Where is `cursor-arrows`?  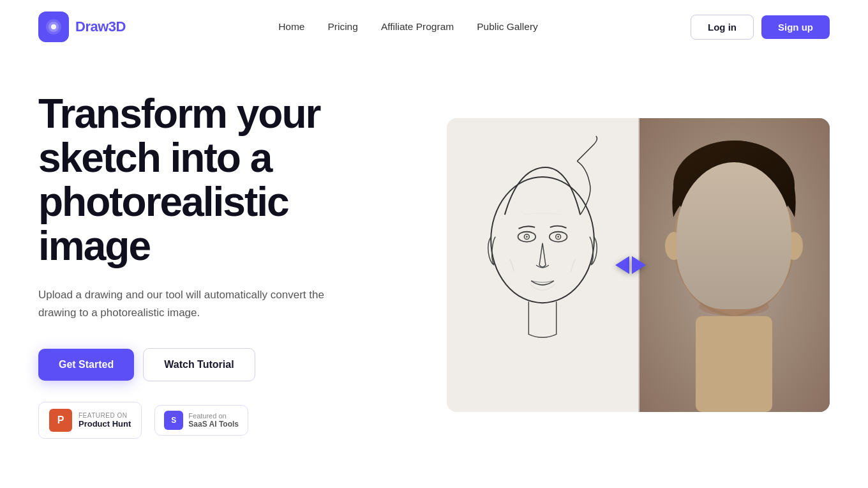 cursor-arrows is located at coordinates (631, 265).